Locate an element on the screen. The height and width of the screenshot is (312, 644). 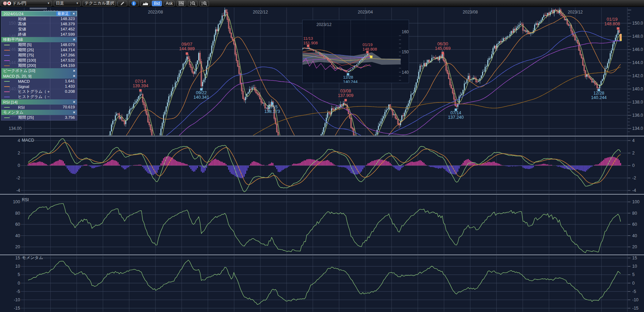
candlestick-icon is located at coordinates (181, 3).